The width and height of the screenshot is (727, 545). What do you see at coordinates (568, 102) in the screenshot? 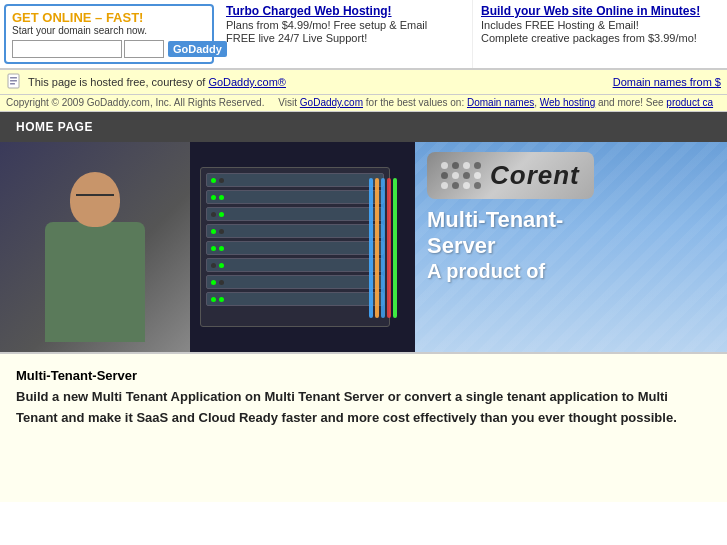
I see `web-hosting-link: Web hosting` at bounding box center [568, 102].